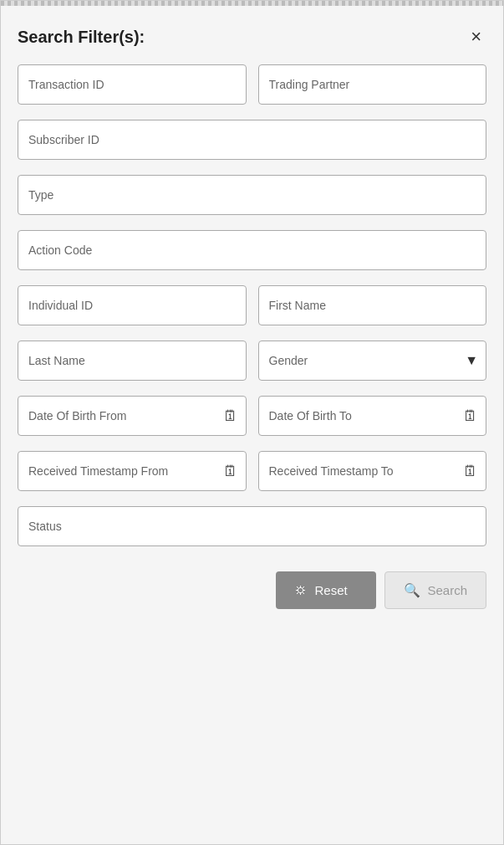 This screenshot has width=504, height=845. I want to click on row-action-code, so click(252, 250).